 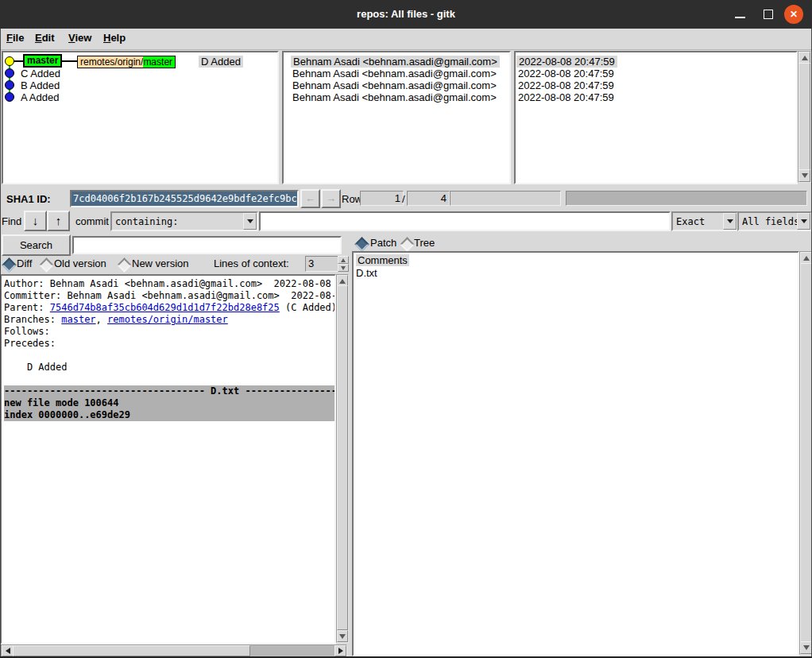 I want to click on minimize-icon, so click(x=740, y=17).